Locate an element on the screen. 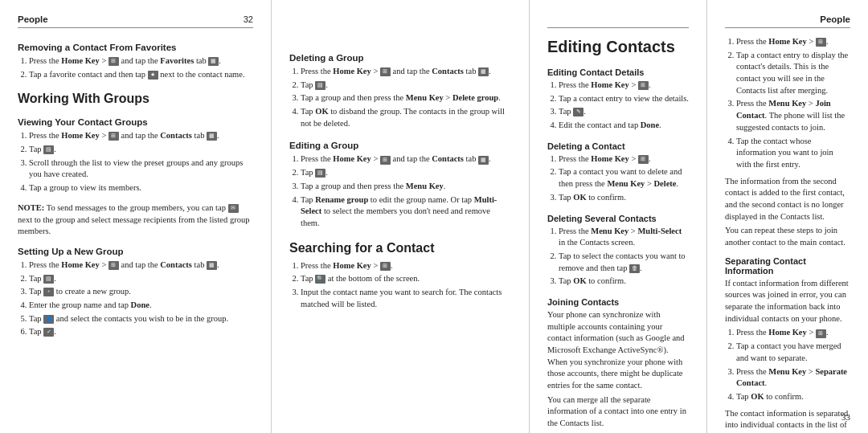 The image size is (868, 433). joining-contacts-title: Joining Contacts is located at coordinates (618, 302).